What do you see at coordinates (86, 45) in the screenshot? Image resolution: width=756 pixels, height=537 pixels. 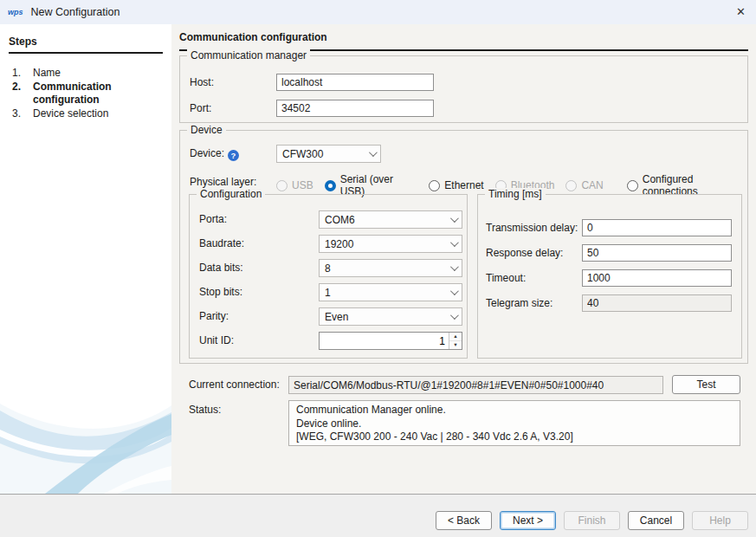 I see `steps-heading: Steps` at bounding box center [86, 45].